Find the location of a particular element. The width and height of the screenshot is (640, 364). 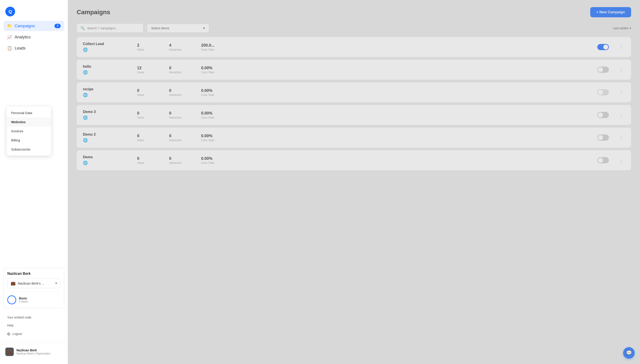

logout-row: ⏻ Logout is located at coordinates (34, 334).